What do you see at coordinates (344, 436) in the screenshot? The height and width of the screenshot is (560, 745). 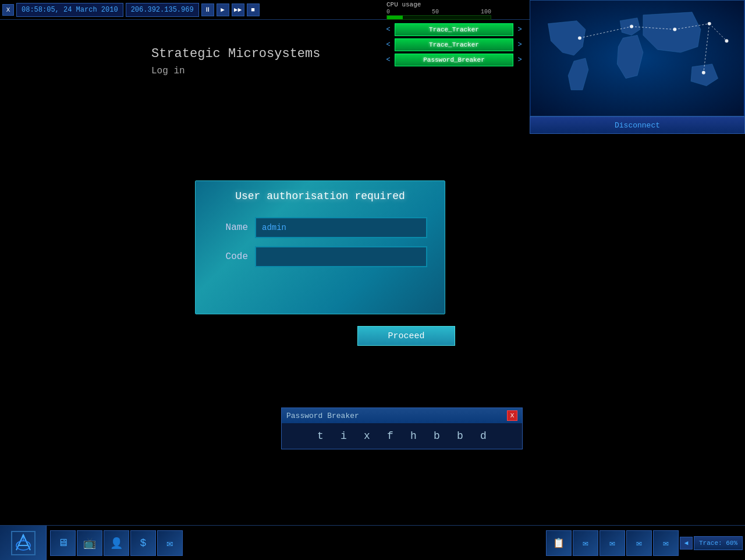 I see `pw-char-1: i` at bounding box center [344, 436].